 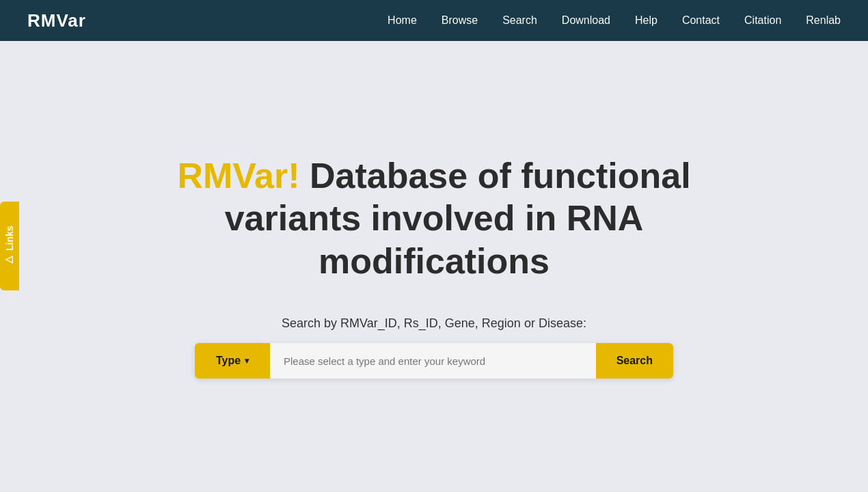 What do you see at coordinates (647, 20) in the screenshot?
I see `nav-item-help: Help` at bounding box center [647, 20].